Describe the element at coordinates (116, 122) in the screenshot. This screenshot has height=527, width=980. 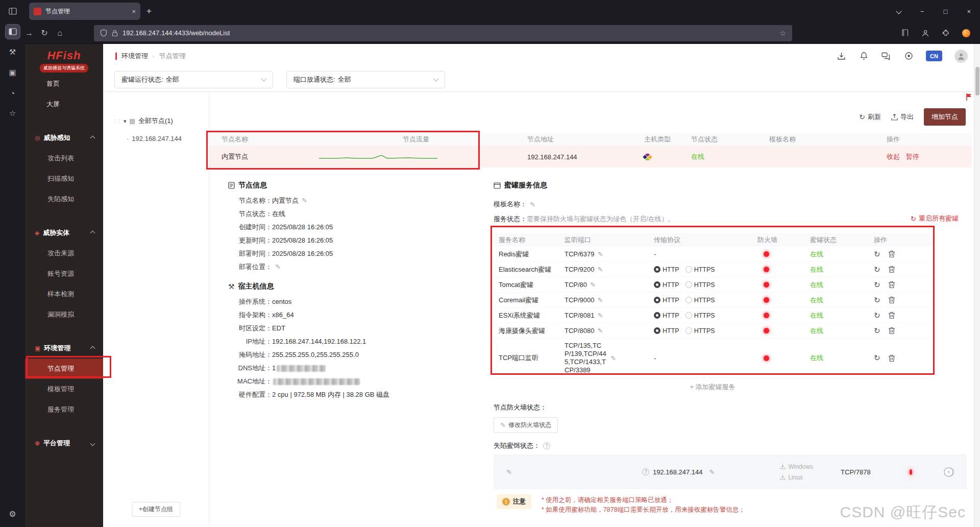
I see `drag-handle-icon: ⋮⋮` at that location.